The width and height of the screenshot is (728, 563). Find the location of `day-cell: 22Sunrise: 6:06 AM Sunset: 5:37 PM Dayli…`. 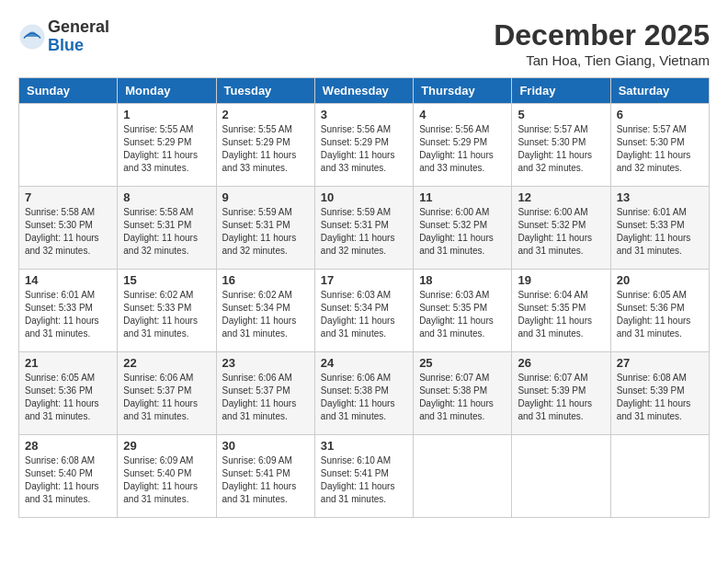

day-cell: 22Sunrise: 6:06 AM Sunset: 5:37 PM Dayli… is located at coordinates (167, 394).